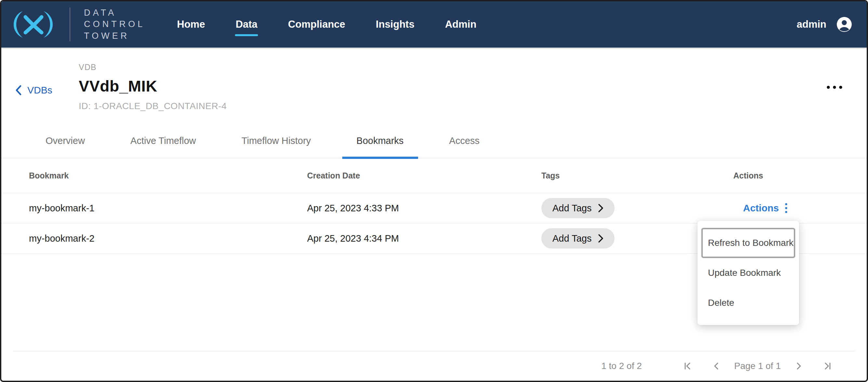 The height and width of the screenshot is (382, 868). I want to click on menu-item-refresh-to-bookmark: Refresh to Bookmark, so click(748, 243).